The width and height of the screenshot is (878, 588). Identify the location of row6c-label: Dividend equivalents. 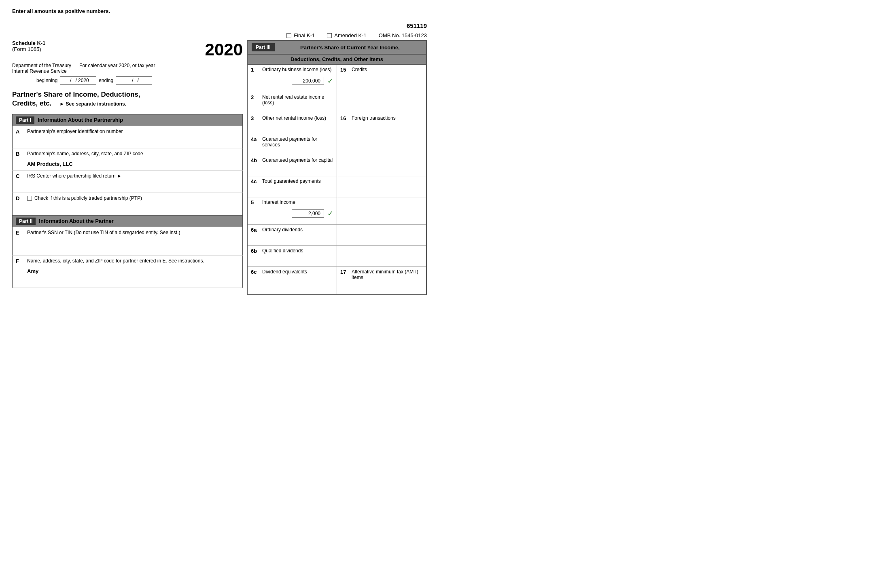
(298, 272).